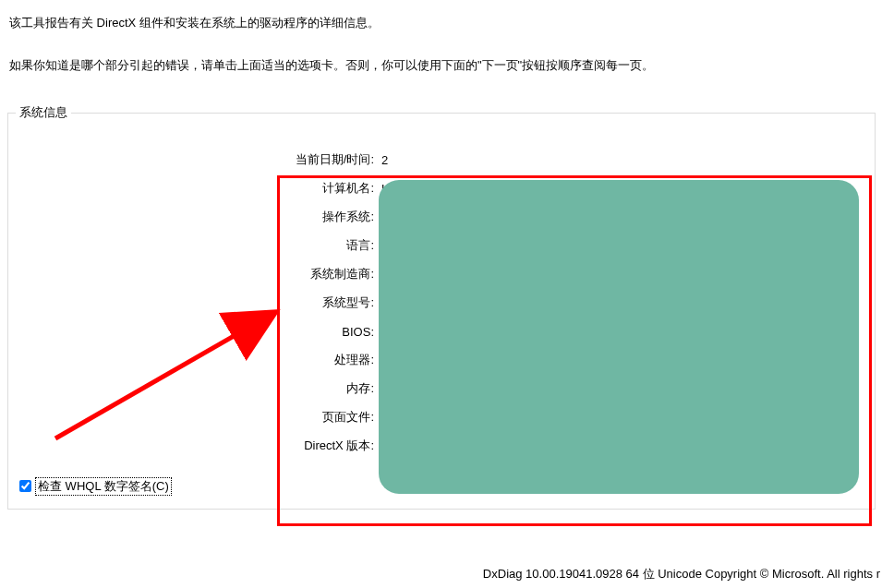  I want to click on info-label: 操作系统:, so click(322, 217).